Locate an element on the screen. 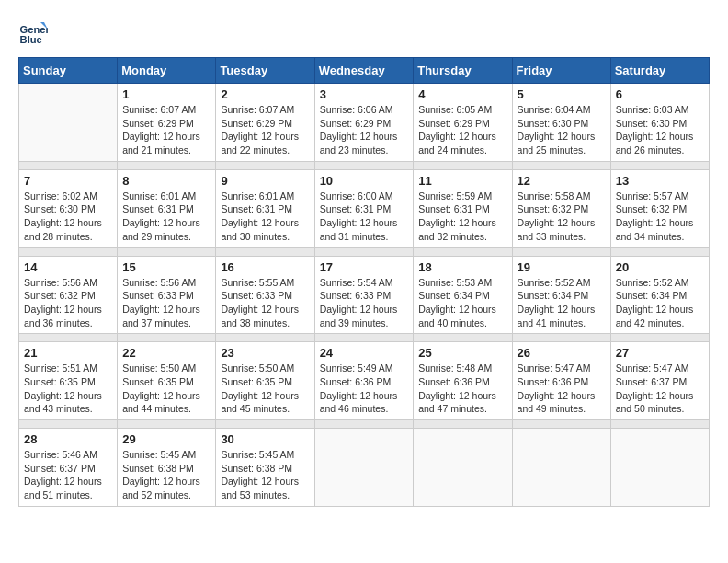  calendar-cell: 11Sunrise: 5:59 AMSunset: 6:31 PMDayligh… is located at coordinates (463, 208).